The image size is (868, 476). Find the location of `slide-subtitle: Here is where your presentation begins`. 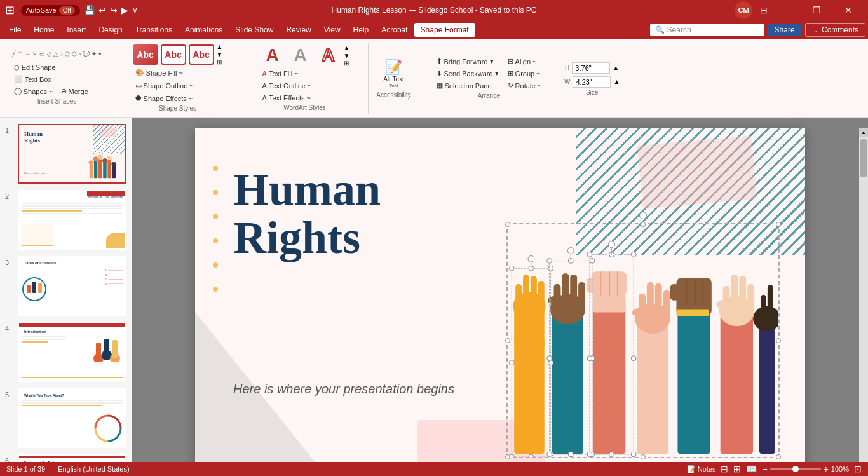

slide-subtitle: Here is where your presentation begins is located at coordinates (344, 389).